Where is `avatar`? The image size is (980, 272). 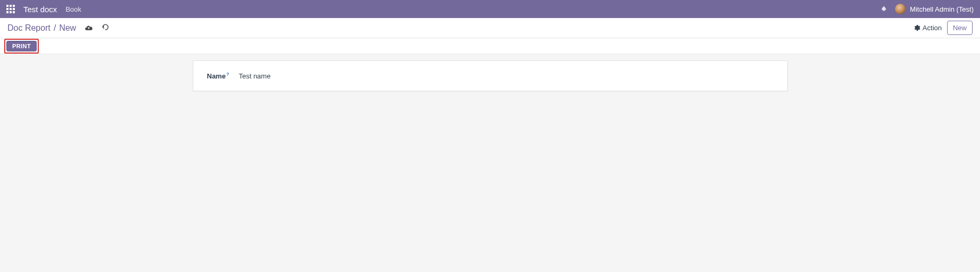 avatar is located at coordinates (900, 9).